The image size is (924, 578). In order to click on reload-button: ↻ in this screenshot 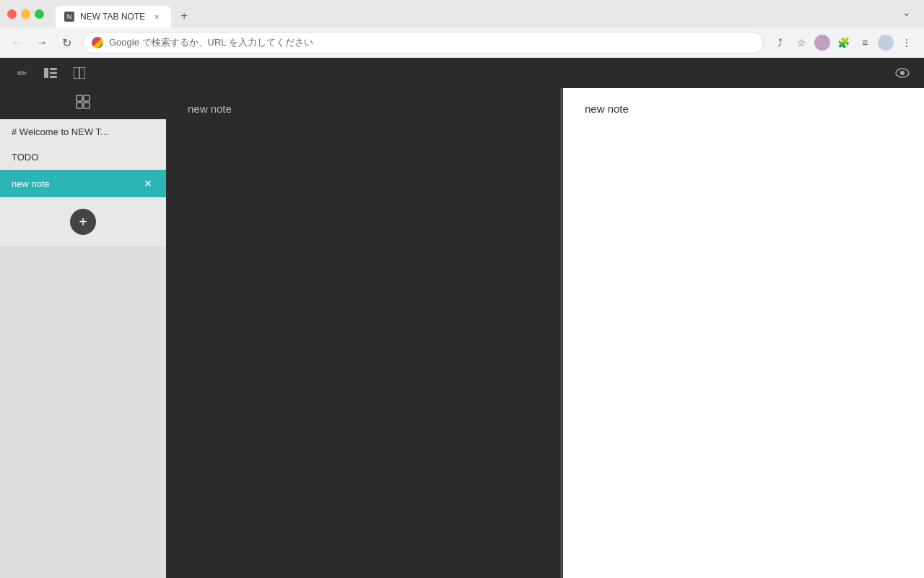, I will do `click(66, 43)`.